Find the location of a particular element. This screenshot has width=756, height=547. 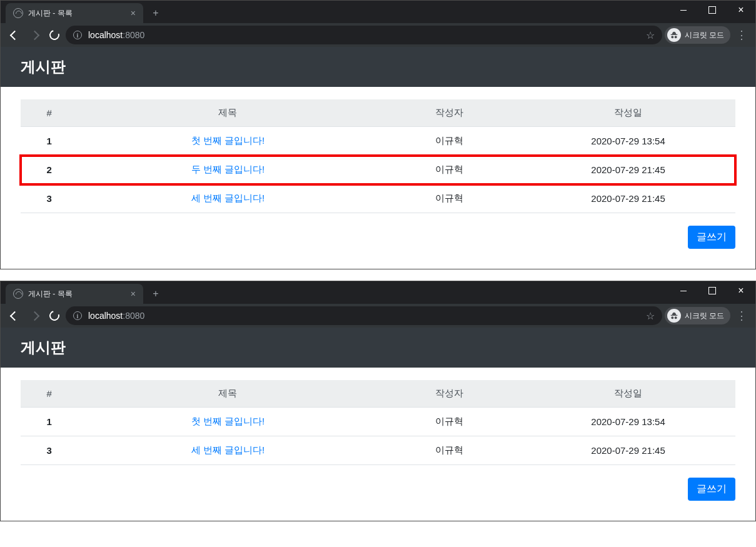

row-number: 2 is located at coordinates (49, 170).